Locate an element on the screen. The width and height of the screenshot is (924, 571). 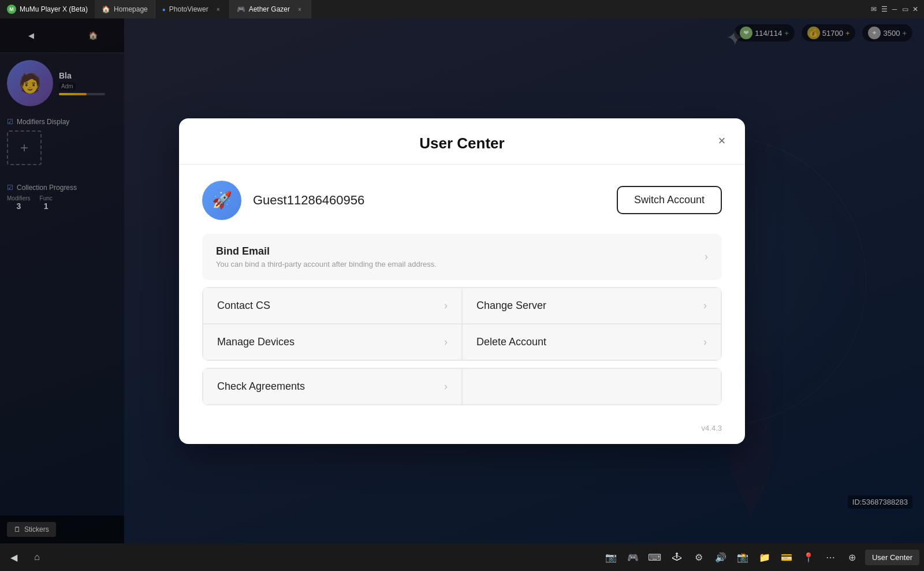
minimize-button: ─ is located at coordinates (895, 9).